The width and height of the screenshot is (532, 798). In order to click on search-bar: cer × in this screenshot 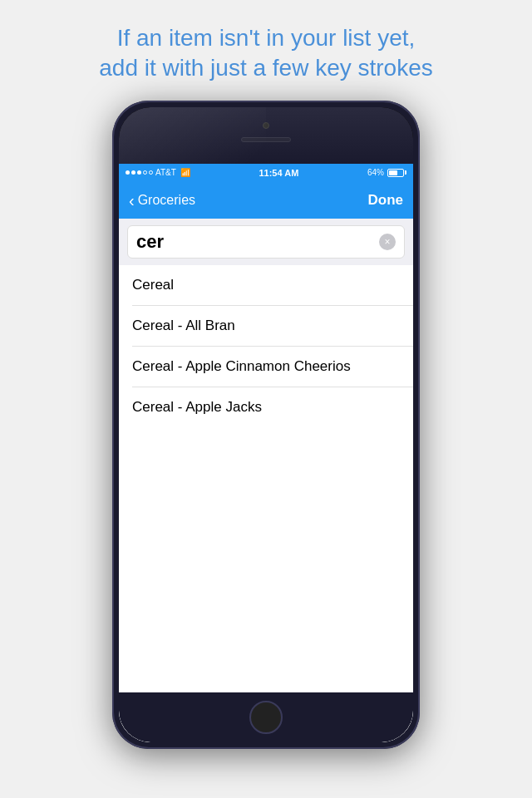, I will do `click(266, 242)`.